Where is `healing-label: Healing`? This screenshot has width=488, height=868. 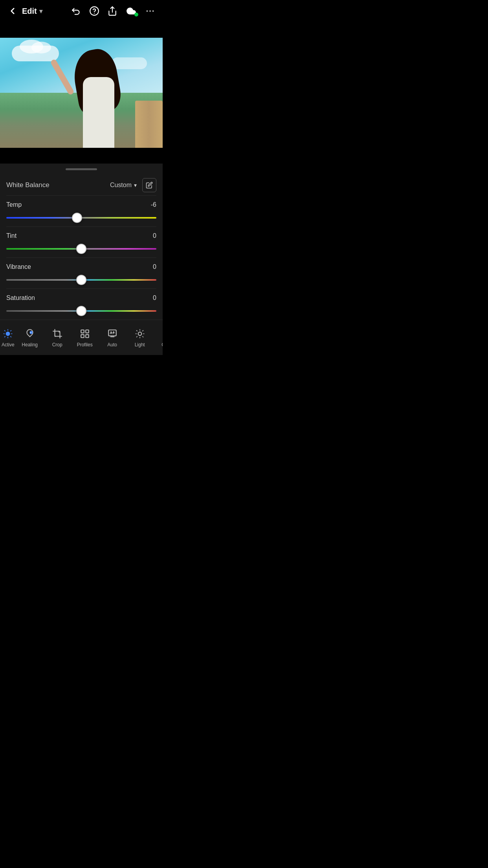
healing-label: Healing is located at coordinates (30, 345).